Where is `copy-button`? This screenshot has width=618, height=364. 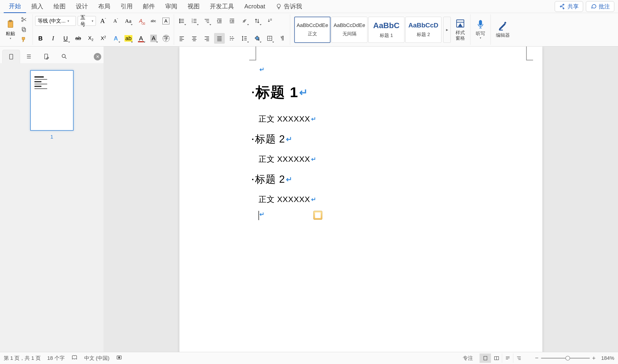
copy-button is located at coordinates (24, 29).